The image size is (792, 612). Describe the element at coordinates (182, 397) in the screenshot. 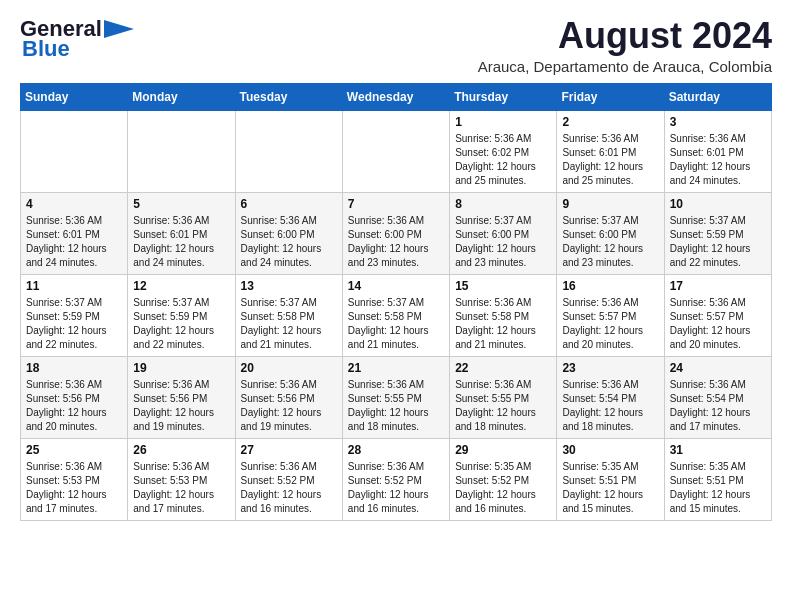

I see `calendar-day-cell: 19Sunrise: 5:36 AM Sunset: 5:56 PM Dayli…` at that location.